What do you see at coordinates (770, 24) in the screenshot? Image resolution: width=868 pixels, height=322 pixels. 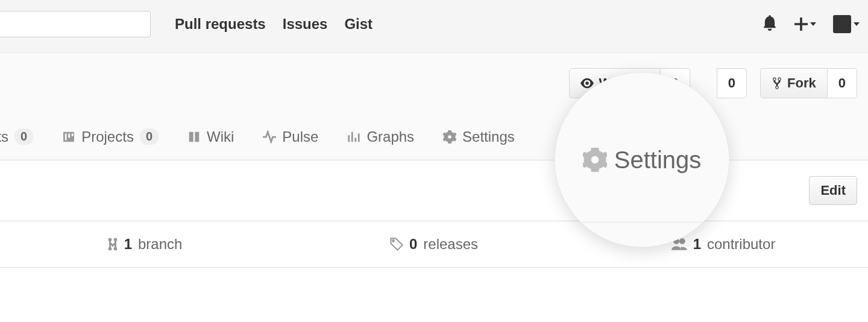 I see `notifications-icon` at bounding box center [770, 24].